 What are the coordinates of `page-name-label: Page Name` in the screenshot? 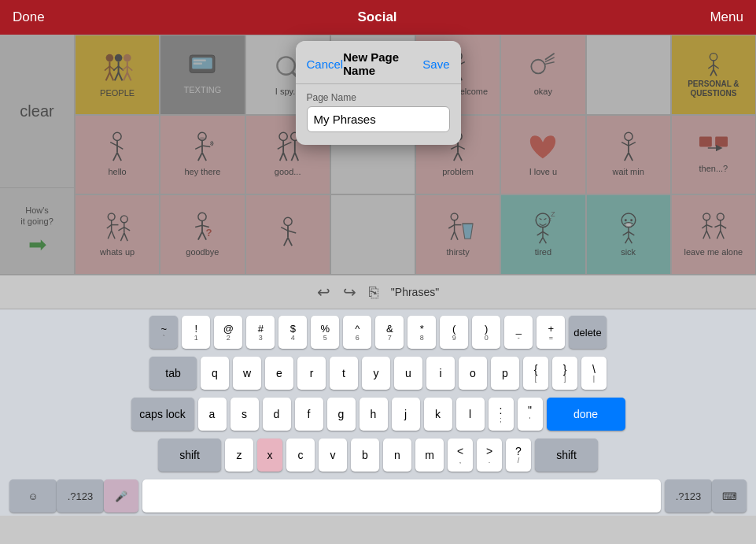 It's located at (378, 98).